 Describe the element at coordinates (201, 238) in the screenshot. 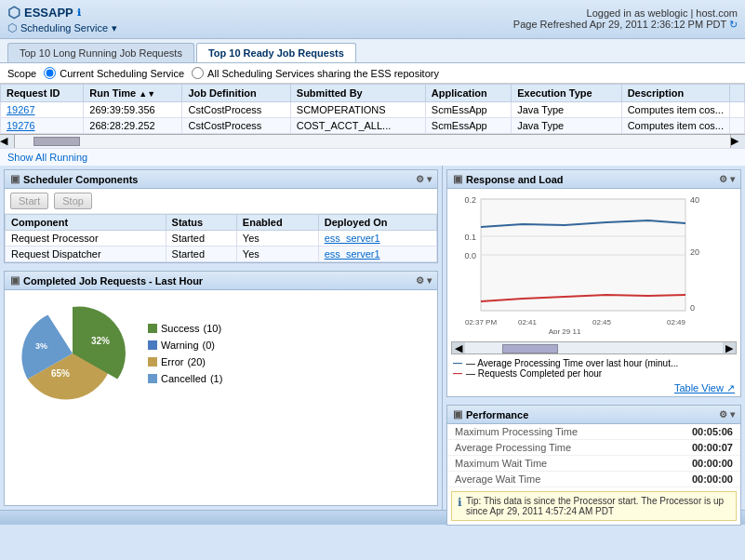

I see `comp-status-1: Started` at that location.